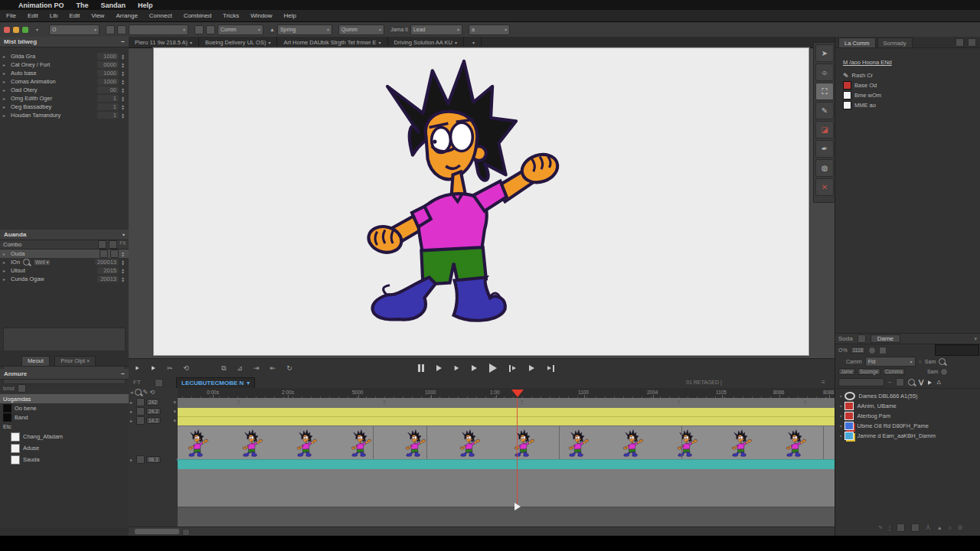 The width and height of the screenshot is (980, 551). What do you see at coordinates (972, 43) in the screenshot?
I see `panel-menu-icon` at bounding box center [972, 43].